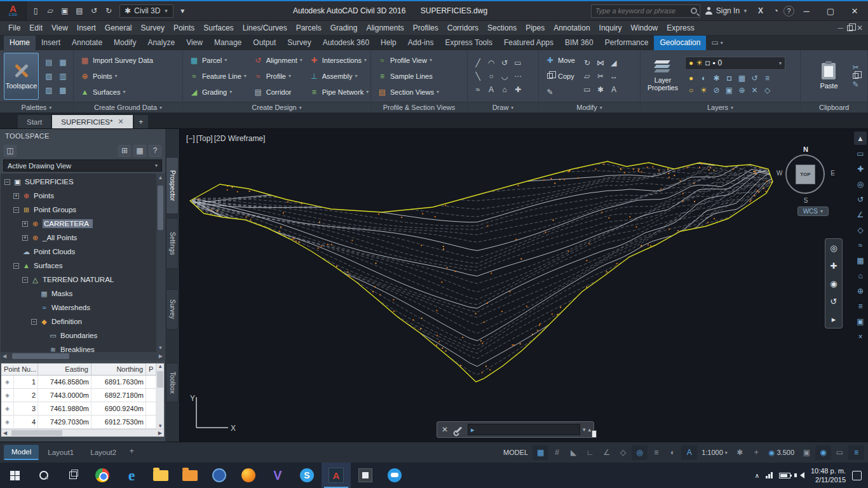 The image size is (868, 488). Describe the element at coordinates (505, 76) in the screenshot. I see `arc-bottom-icon: ◡` at that location.